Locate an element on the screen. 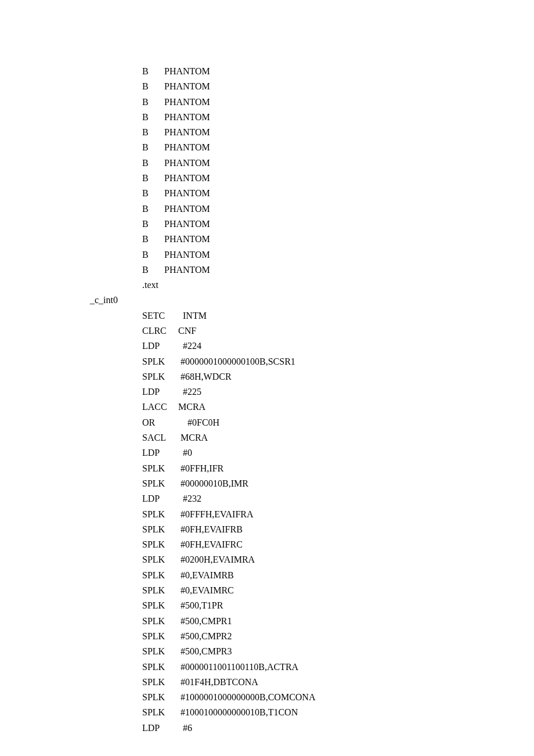 The image size is (534, 756). code-operand: #00000010B,IMR is located at coordinates (214, 484).